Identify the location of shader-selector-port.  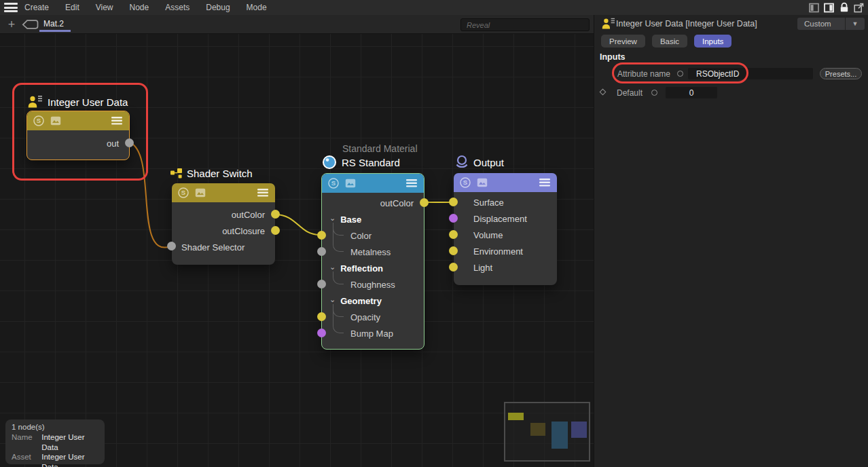
(171, 246).